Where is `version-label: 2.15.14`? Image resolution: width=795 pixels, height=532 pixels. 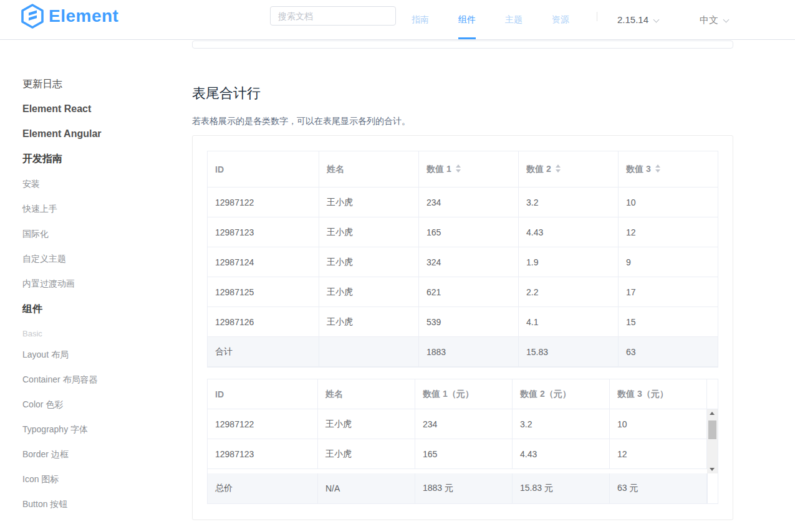
version-label: 2.15.14 is located at coordinates (633, 20).